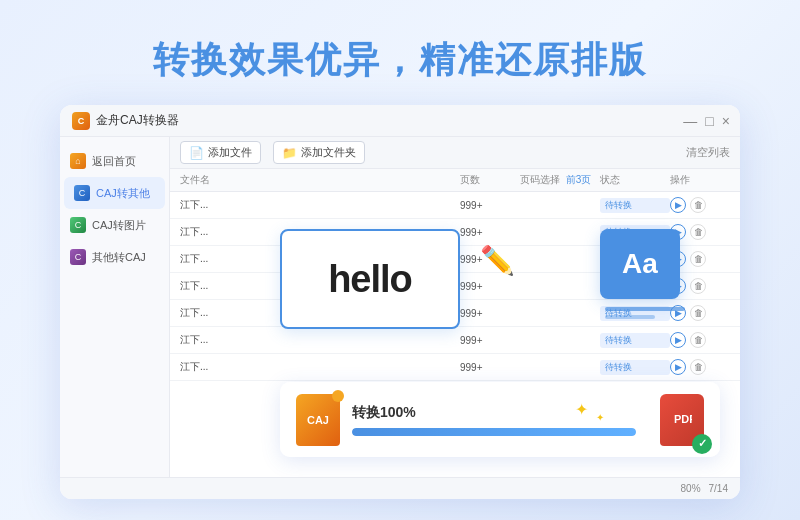  Describe the element at coordinates (400, 60) in the screenshot. I see `headline-text: 转换效果优异，精准还原排版` at that location.